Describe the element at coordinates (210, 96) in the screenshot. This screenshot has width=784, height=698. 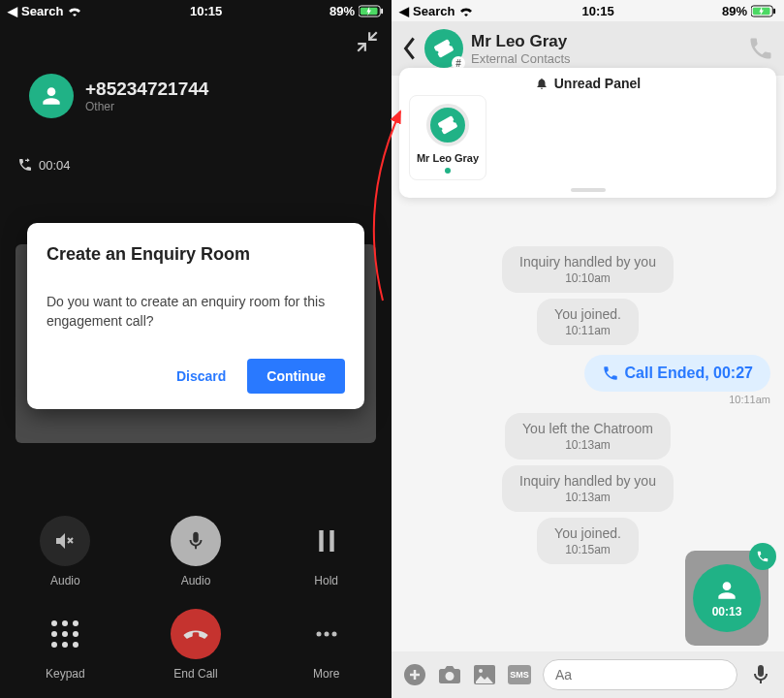
I see `caller-info: +85234721744 Other` at that location.